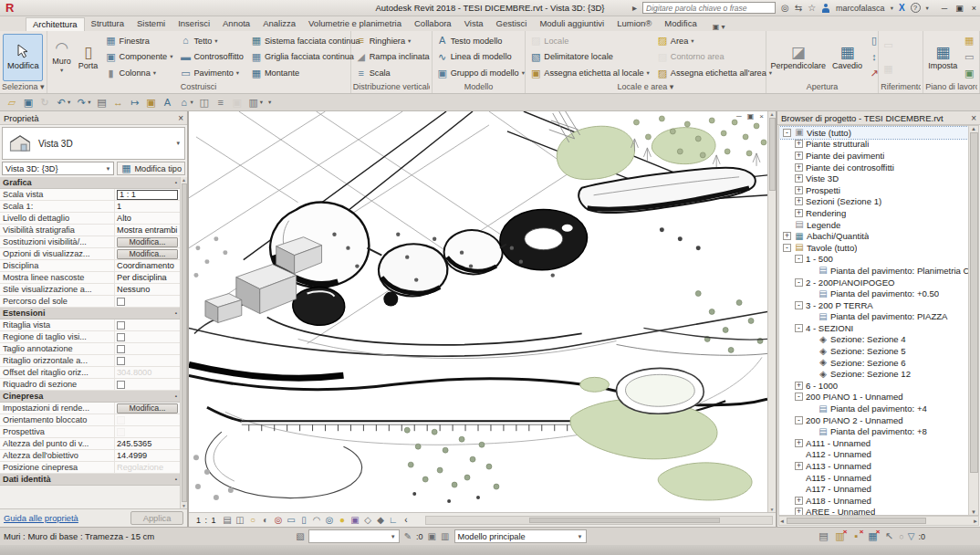  What do you see at coordinates (407, 520) in the screenshot?
I see `collapse-button: ‹` at bounding box center [407, 520].